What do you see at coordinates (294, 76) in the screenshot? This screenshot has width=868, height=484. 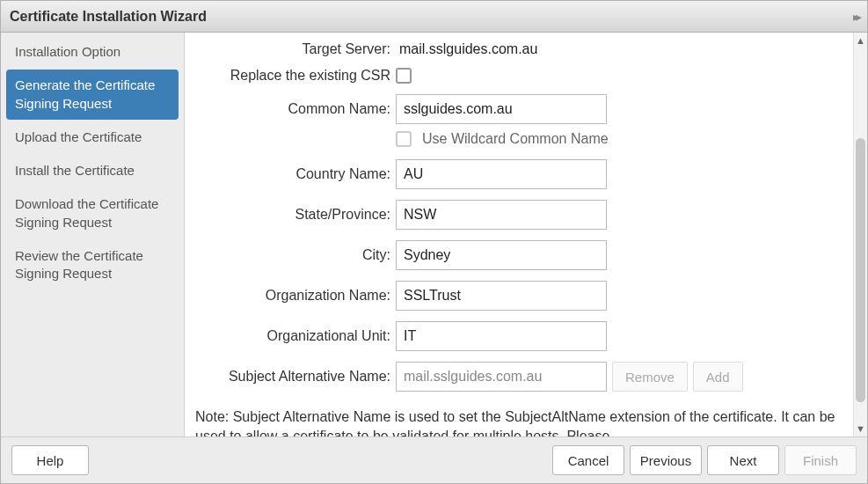 I see `replace-csr-label: Replace the existing CSR` at bounding box center [294, 76].